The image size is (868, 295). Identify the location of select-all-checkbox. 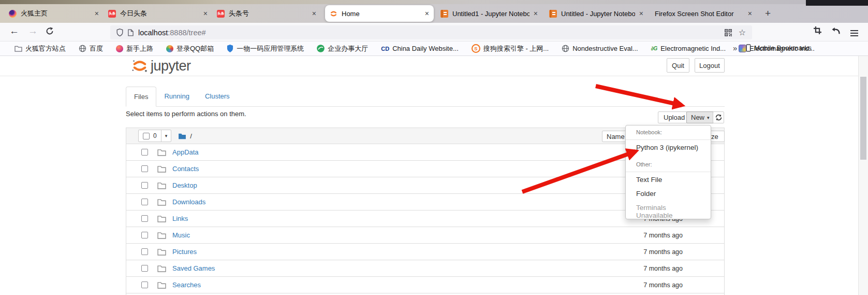
(146, 136).